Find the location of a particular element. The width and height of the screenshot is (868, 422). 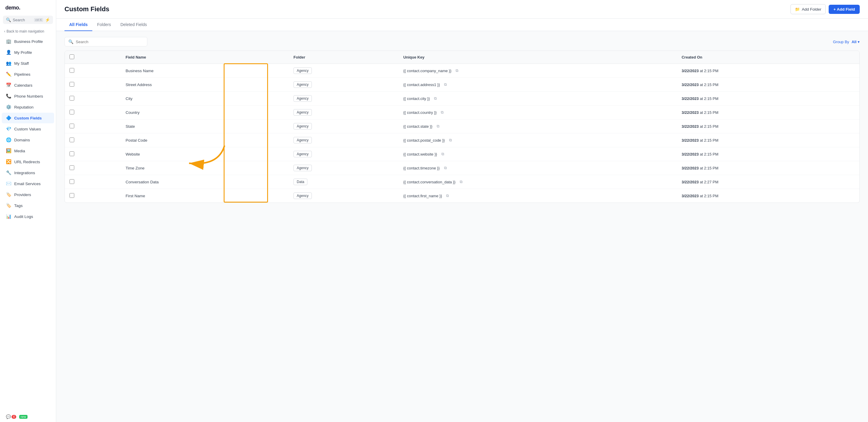

sidebar-item-label: Pipelines is located at coordinates (22, 74).